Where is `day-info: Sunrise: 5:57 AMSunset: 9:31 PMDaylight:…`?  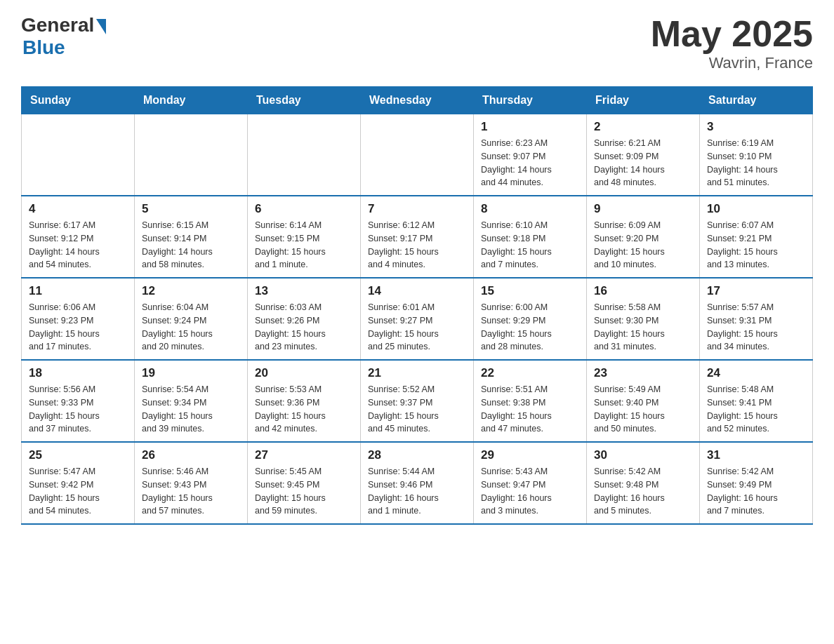
day-info: Sunrise: 5:57 AMSunset: 9:31 PMDaylight:… is located at coordinates (756, 327).